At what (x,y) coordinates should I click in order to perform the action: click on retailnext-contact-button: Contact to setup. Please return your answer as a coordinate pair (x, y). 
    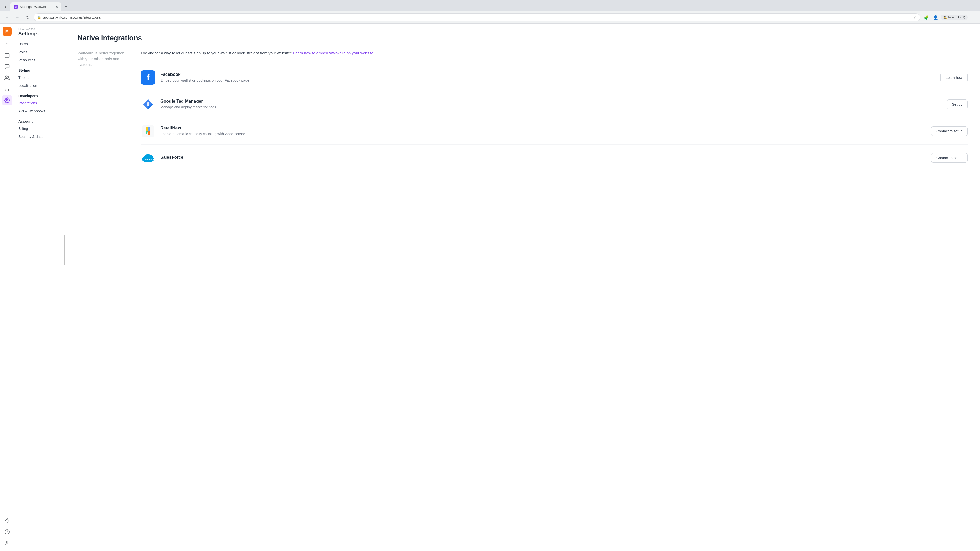
    Looking at the image, I should click on (950, 131).